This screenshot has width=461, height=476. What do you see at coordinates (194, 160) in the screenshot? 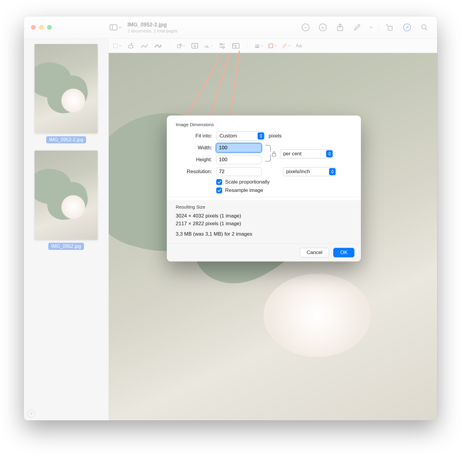
I see `height-label: Height:` at bounding box center [194, 160].